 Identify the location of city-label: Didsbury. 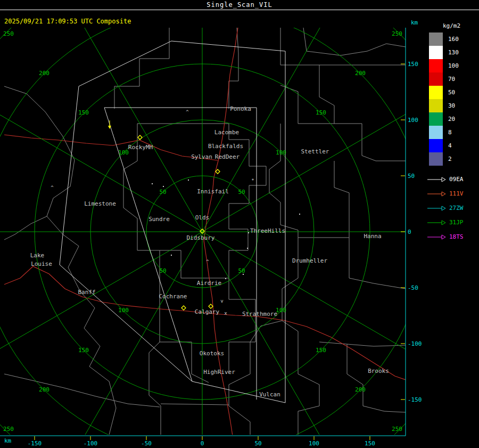
(201, 238).